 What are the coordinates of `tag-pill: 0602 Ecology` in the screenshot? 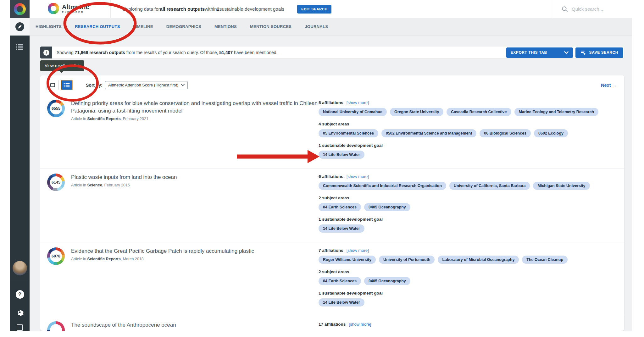 It's located at (551, 133).